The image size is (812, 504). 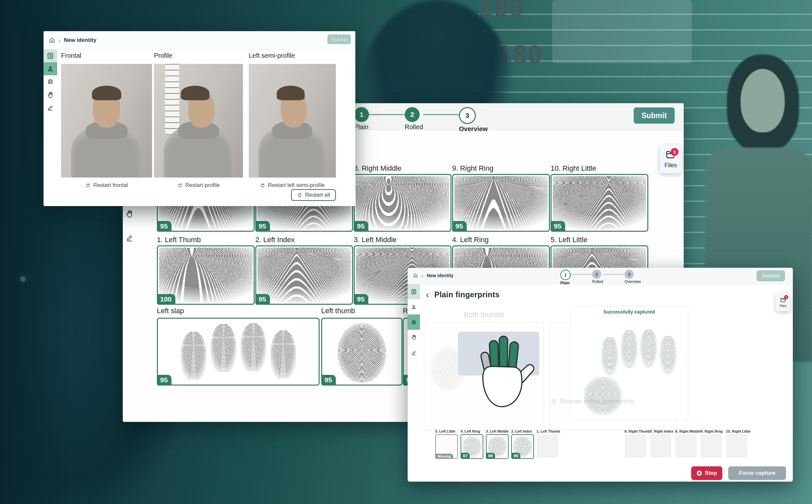 I want to click on thumbnail-label: 9. Right Ring, so click(x=712, y=432).